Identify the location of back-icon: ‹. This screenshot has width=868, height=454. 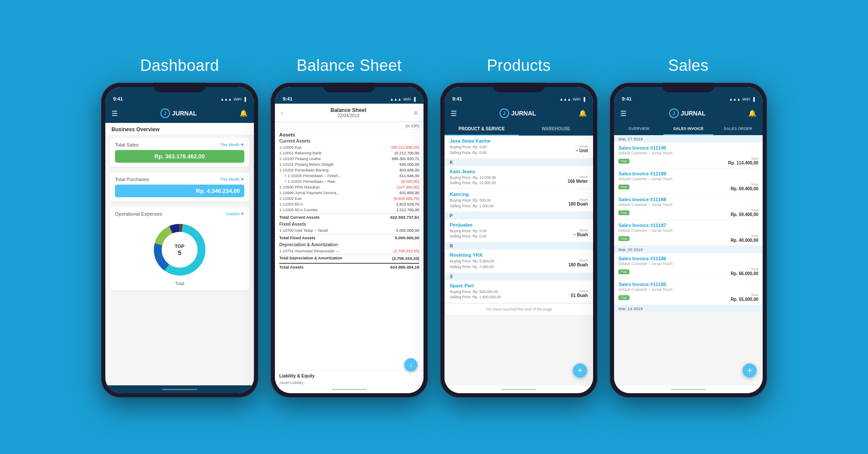
(282, 113).